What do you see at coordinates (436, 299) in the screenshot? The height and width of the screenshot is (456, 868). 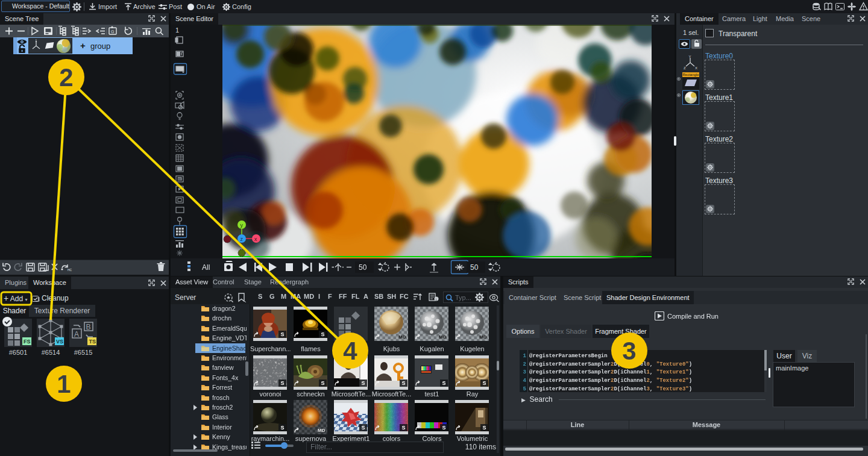 I see `svg-text: i` at bounding box center [436, 299].